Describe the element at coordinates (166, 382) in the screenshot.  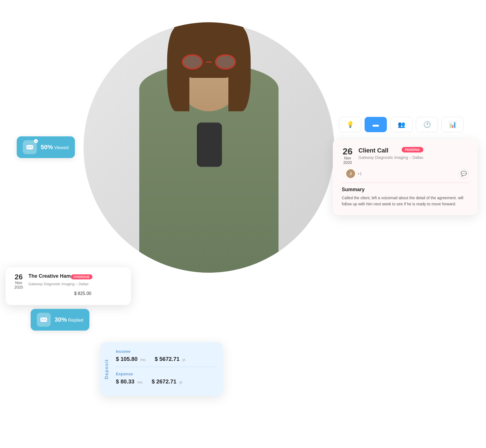
I see `expense-row: $ 80.33 mo. $ 2672.71 yr.` at that location.